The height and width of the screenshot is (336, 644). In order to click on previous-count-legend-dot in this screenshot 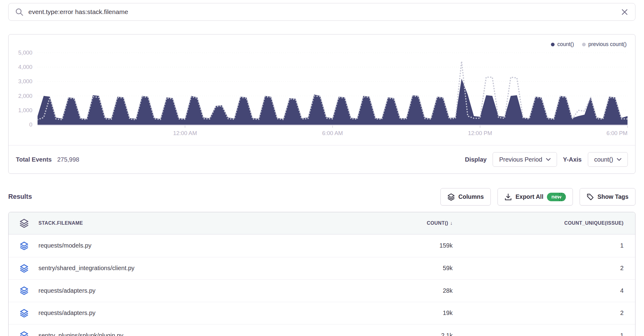, I will do `click(584, 45)`.